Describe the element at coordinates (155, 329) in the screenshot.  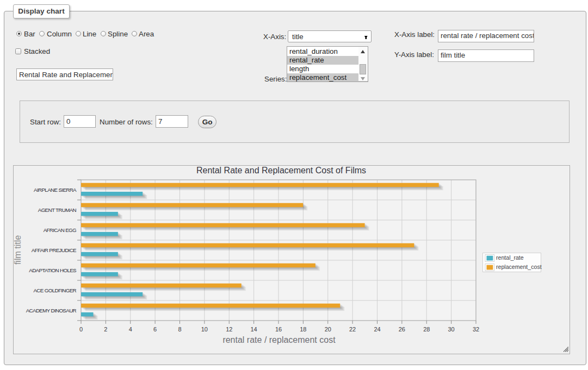
I see `svg-text: 6` at that location.